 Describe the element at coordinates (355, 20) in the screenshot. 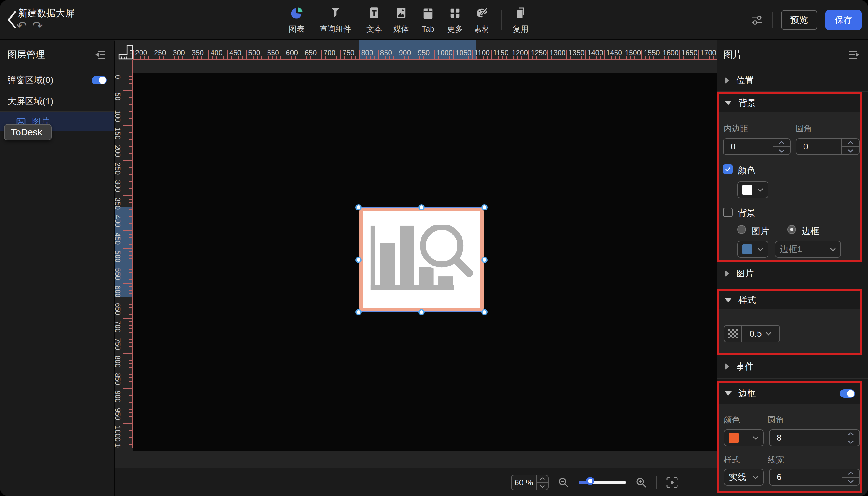

I see `toolbar-group-separator` at that location.